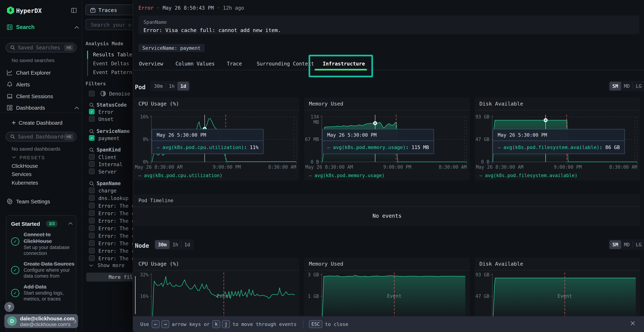 The width and height of the screenshot is (644, 332). Describe the element at coordinates (264, 324) in the screenshot. I see `footer-move-label: to move through events` at that location.